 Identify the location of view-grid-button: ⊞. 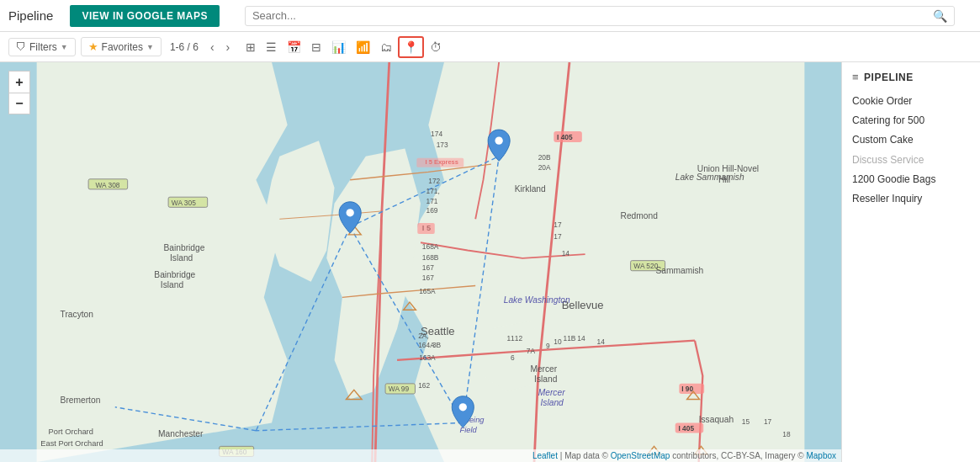
(251, 47).